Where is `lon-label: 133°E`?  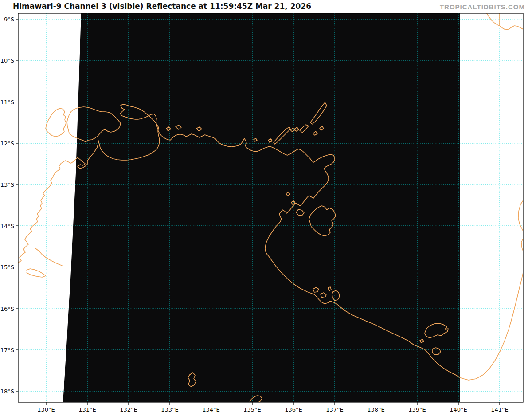 lon-label: 133°E is located at coordinates (170, 409).